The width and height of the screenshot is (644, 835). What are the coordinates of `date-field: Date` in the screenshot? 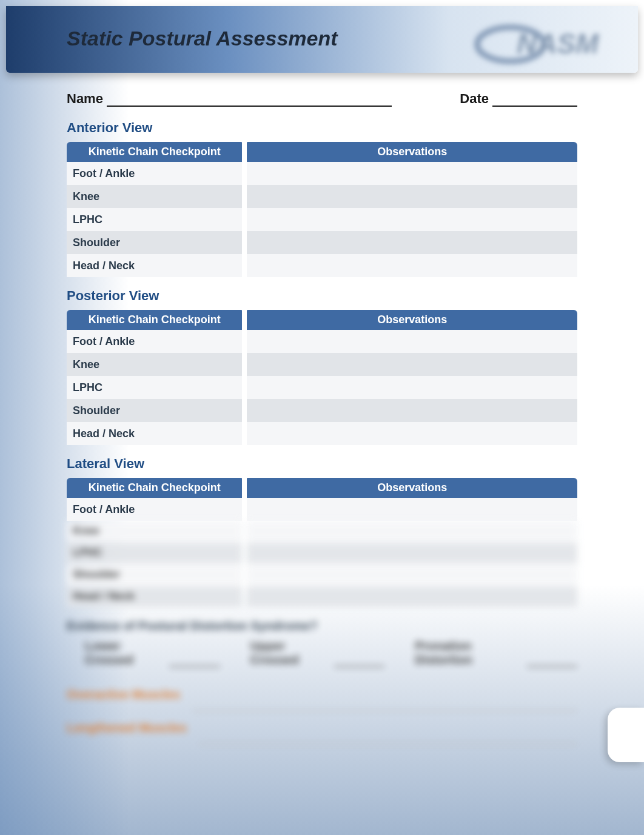 It's located at (518, 99).